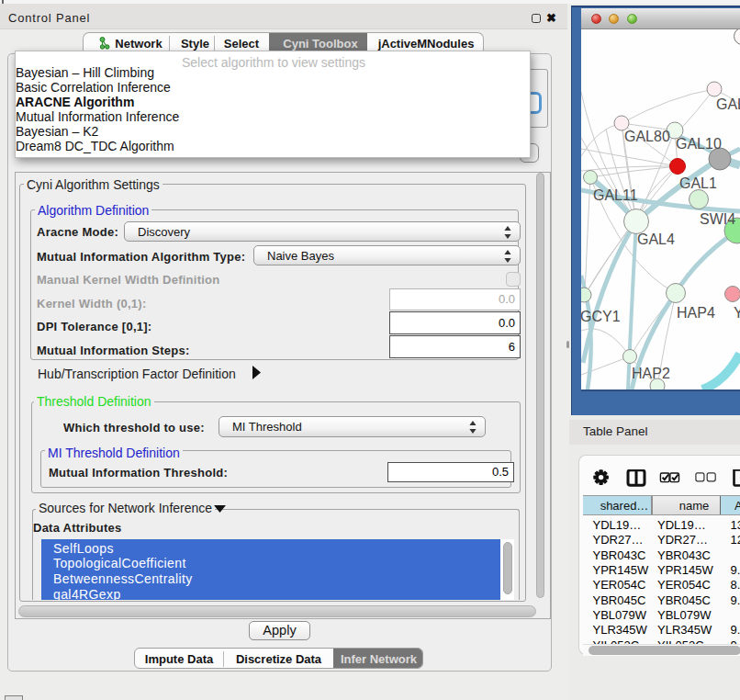  Describe the element at coordinates (718, 219) in the screenshot. I see `svg-text: SWI4` at that location.